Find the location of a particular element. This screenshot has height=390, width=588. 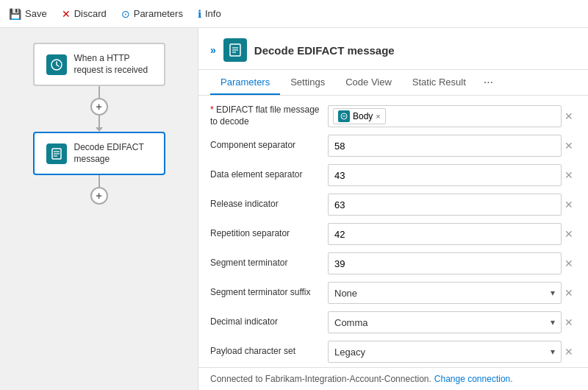

body-token-icon is located at coordinates (344, 116).